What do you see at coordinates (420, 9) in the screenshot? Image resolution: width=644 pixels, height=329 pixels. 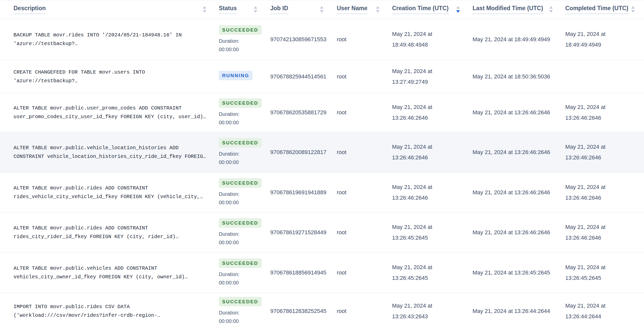 I see `column-label: Creation Time (UTC)` at bounding box center [420, 9].